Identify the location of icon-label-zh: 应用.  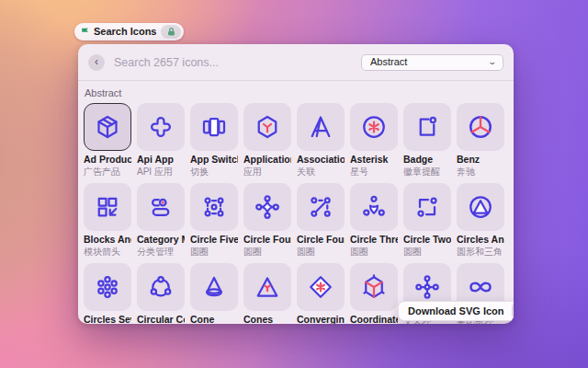
(267, 172).